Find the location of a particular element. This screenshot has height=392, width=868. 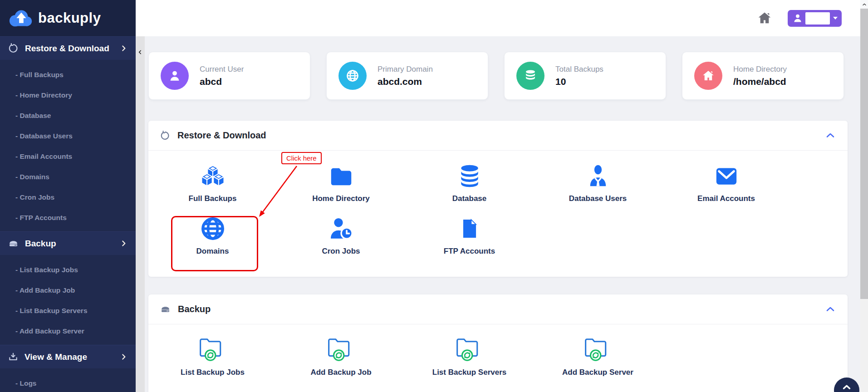

username-redacted is located at coordinates (818, 18).